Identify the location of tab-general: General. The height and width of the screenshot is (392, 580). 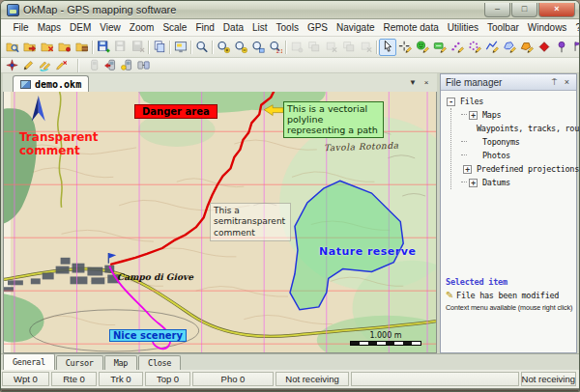
(29, 361).